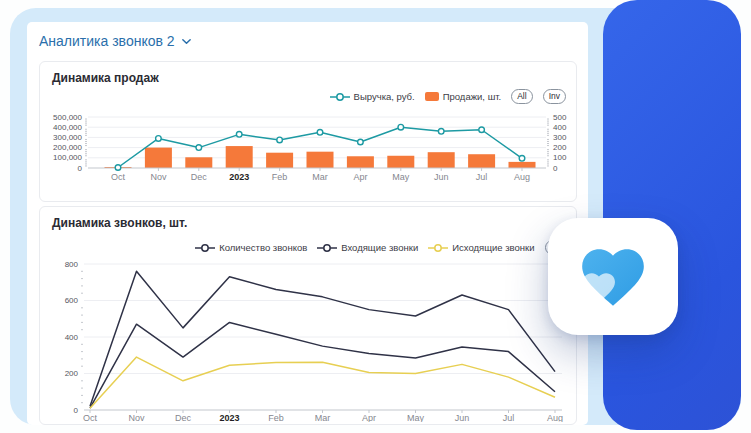 This screenshot has height=433, width=751. Describe the element at coordinates (68, 148) in the screenshot. I see `svg-text: 200,000` at that location.